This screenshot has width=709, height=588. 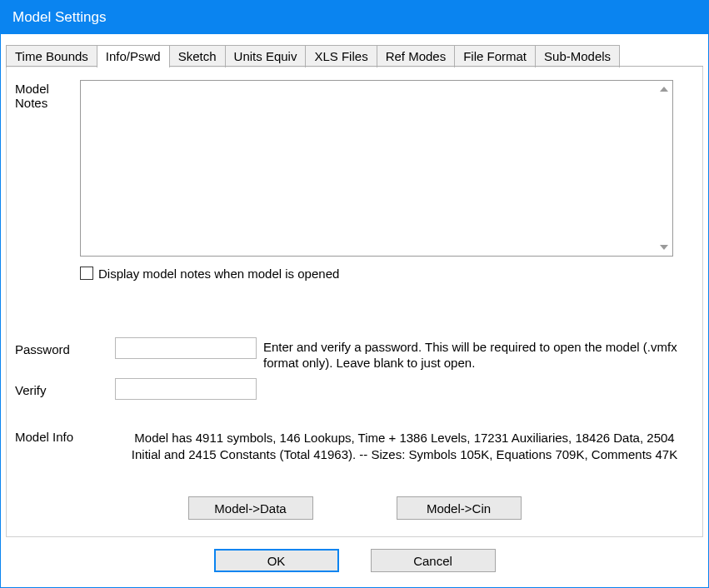 What do you see at coordinates (664, 89) in the screenshot?
I see `scroll-up-icon` at bounding box center [664, 89].